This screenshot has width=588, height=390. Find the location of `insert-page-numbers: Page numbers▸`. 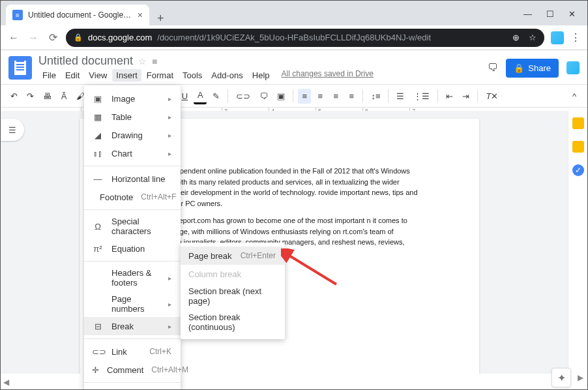

insert-page-numbers: Page numbers▸ is located at coordinates (132, 304).